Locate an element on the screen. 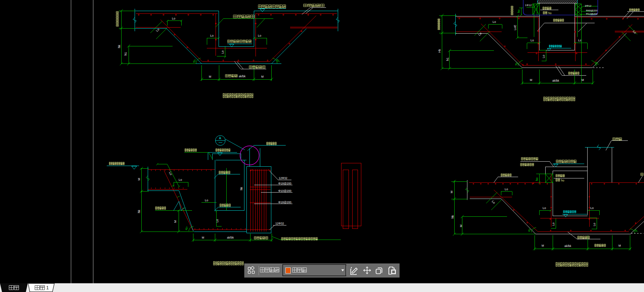  svg-text: Hk is located at coordinates (440, 51).